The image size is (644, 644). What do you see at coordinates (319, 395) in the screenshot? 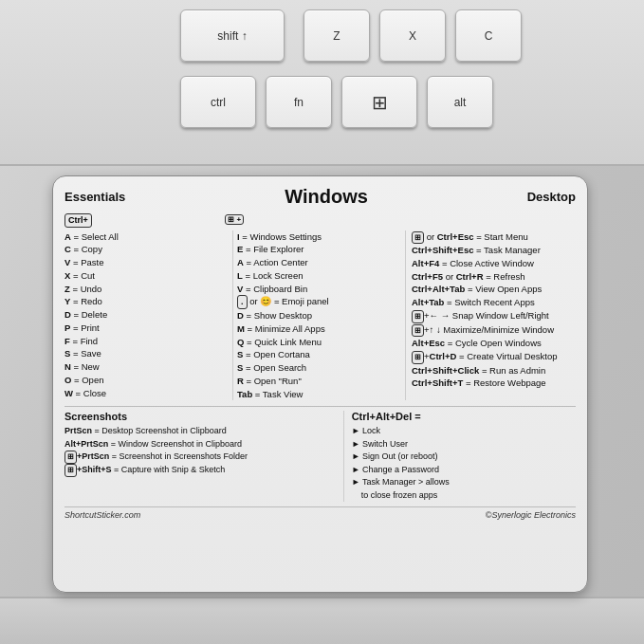
I see `win-tab: Tab = Task View` at bounding box center [319, 395].